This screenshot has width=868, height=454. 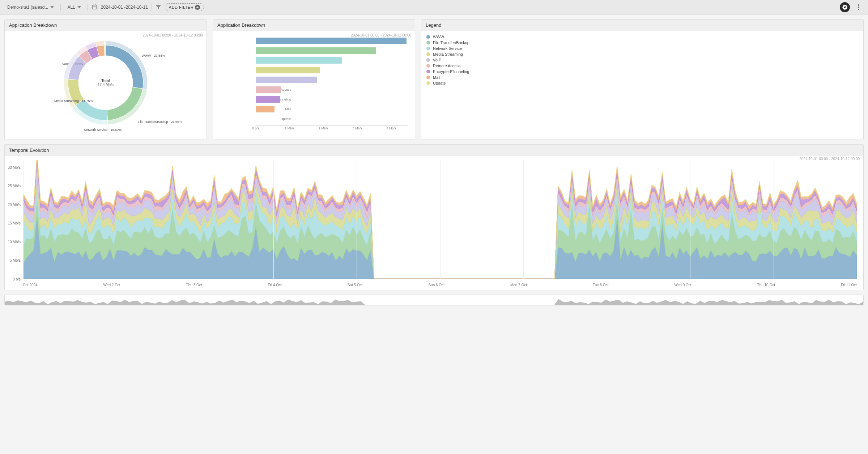 I want to click on panel-app-breakdown-bar: Application Breakdown 2024-10-01 00:00 -…, so click(x=314, y=80).